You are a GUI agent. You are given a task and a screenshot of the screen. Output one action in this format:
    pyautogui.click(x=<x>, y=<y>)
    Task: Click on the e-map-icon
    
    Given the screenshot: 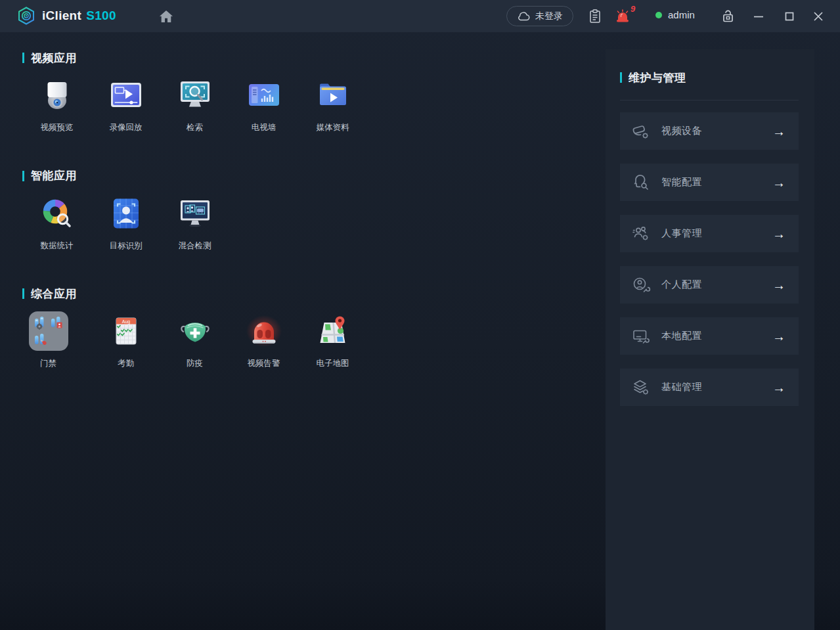 What is the action you would take?
    pyautogui.click(x=333, y=331)
    